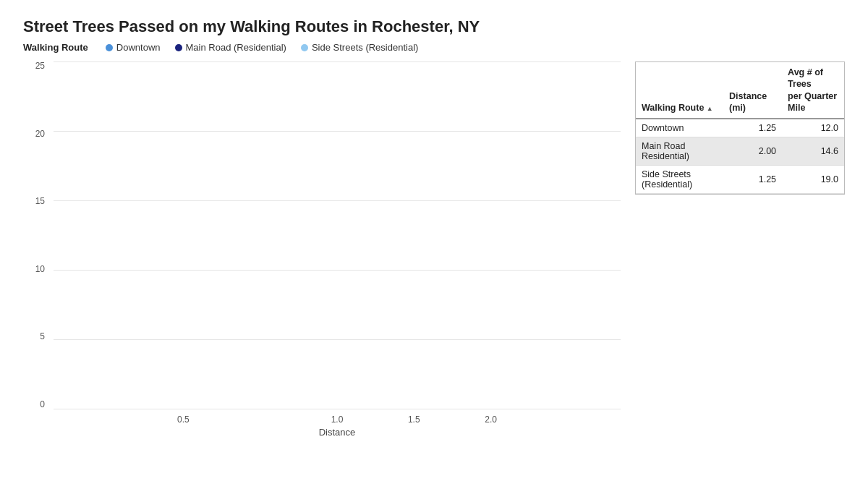 The width and height of the screenshot is (868, 489). I want to click on table-cell-route-1: Main Road Residential), so click(680, 152).